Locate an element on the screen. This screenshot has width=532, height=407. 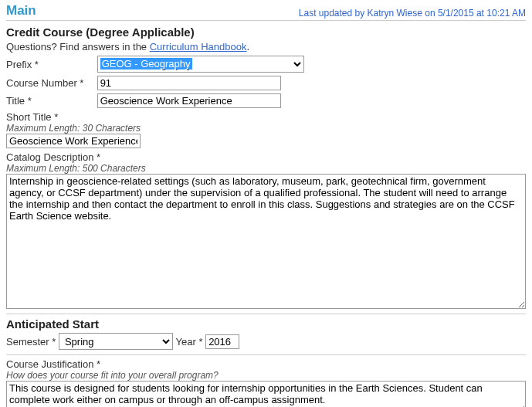
course-number-label: Course Number * is located at coordinates (50, 83).